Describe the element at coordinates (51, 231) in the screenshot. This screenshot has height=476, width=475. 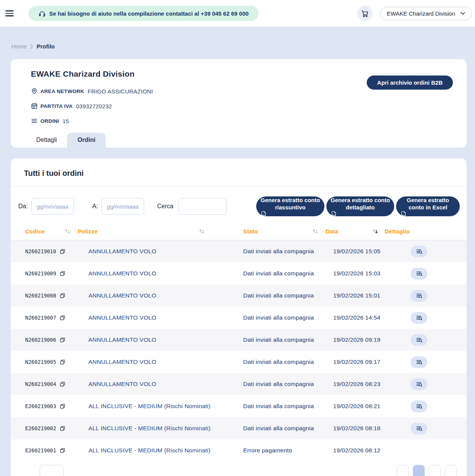
I see `column-header-codice: Codice` at that location.